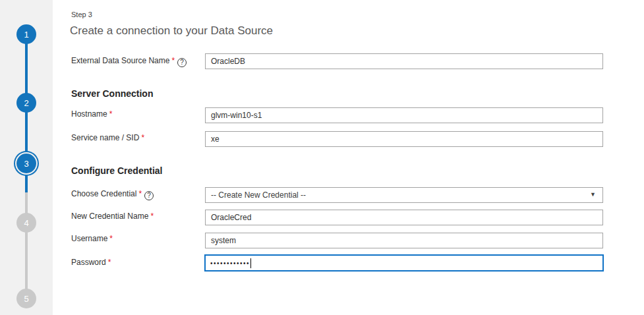  I want to click on external-data-source-name-input, so click(404, 61).